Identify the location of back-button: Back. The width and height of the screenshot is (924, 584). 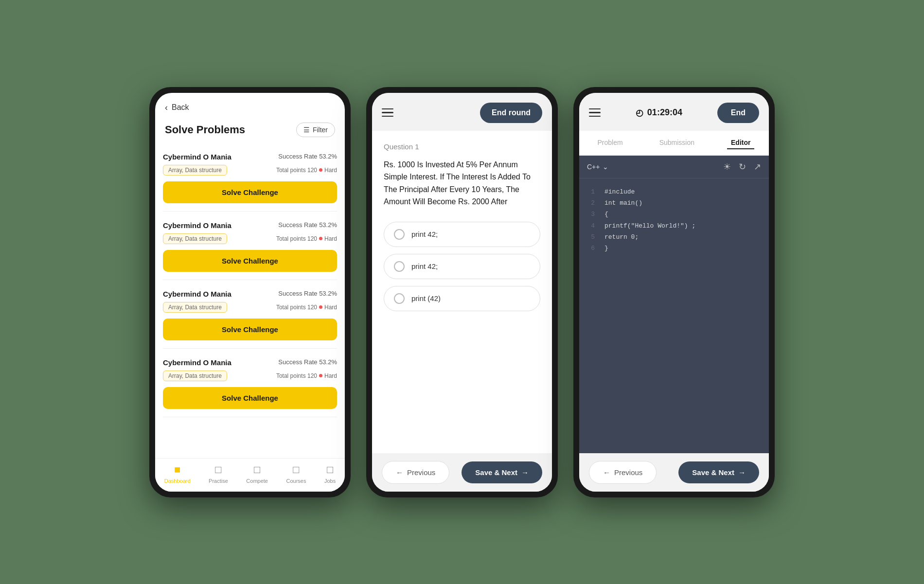
(180, 107).